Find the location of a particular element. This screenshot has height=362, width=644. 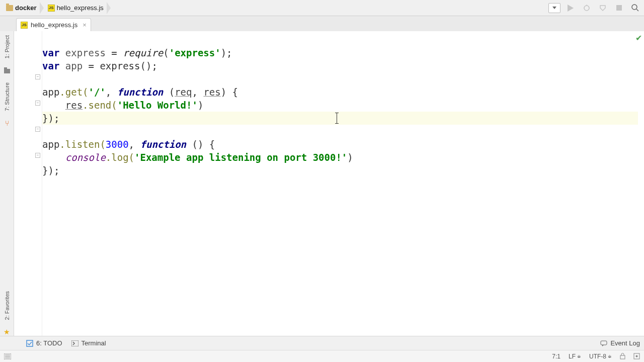

stop-icon is located at coordinates (619, 8).